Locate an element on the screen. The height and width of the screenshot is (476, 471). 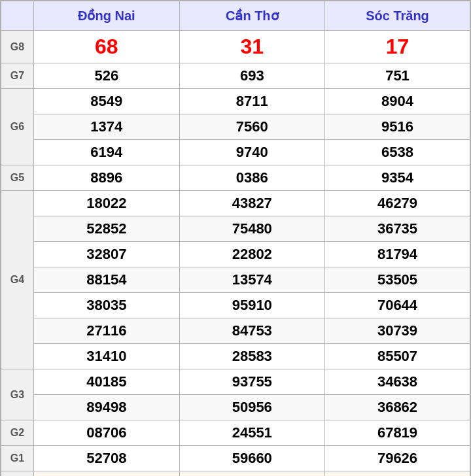
prize-g4-row-7: 31410 28583 85507 is located at coordinates (236, 357).